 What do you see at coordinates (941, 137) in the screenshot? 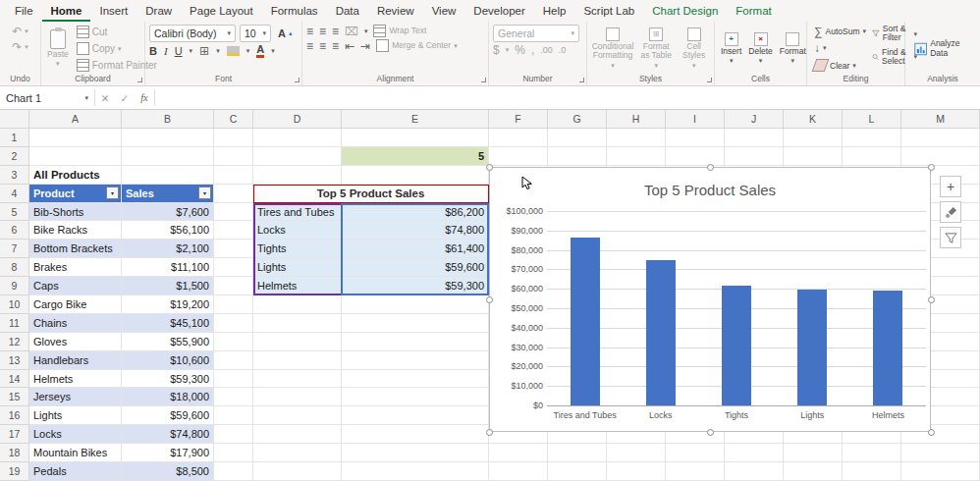
I see `cell-M1` at bounding box center [941, 137].